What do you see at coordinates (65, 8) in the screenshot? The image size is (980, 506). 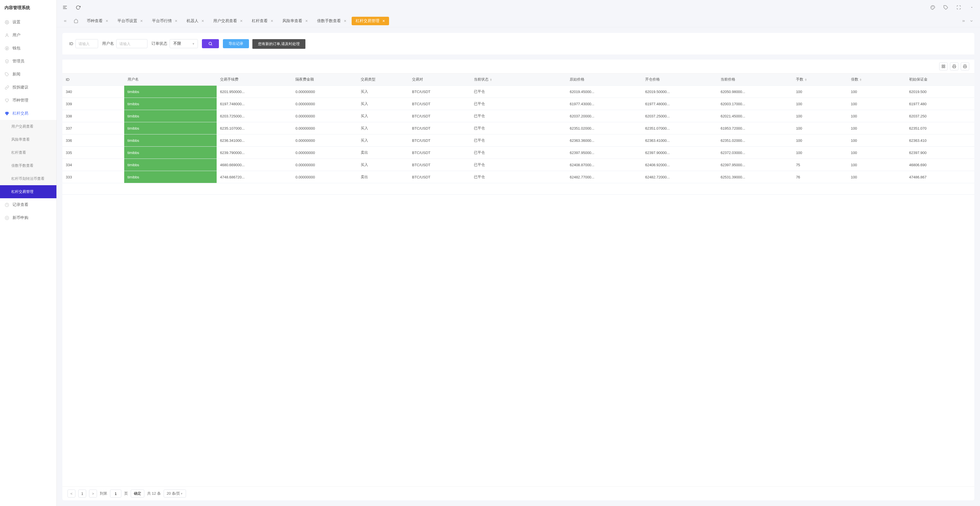 I see `menu-toggle-icon` at bounding box center [65, 8].